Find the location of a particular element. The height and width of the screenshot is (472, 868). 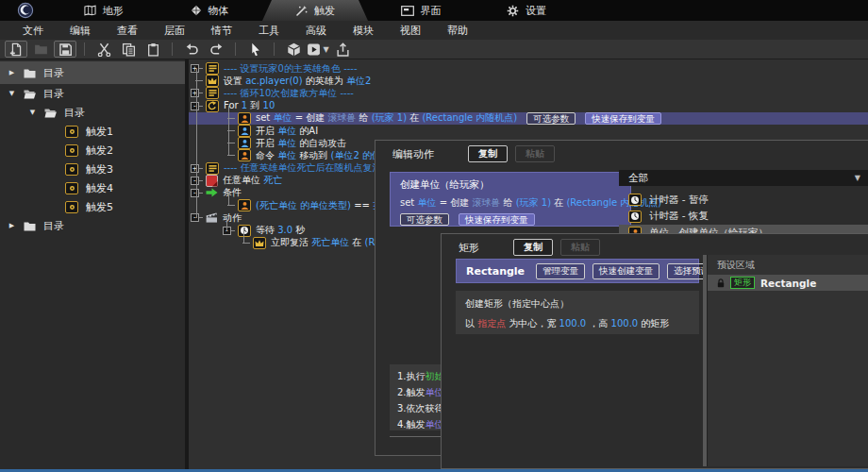

menu-item: 情节 is located at coordinates (222, 30).